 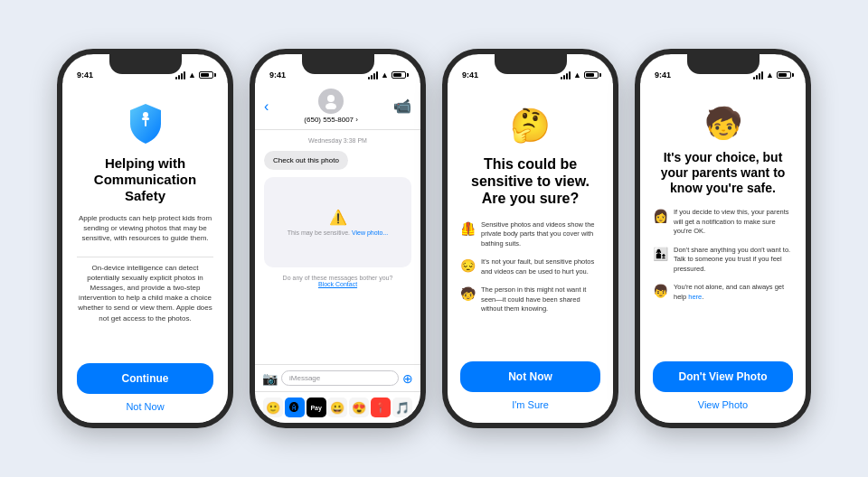 What do you see at coordinates (723, 259) in the screenshot?
I see `parent-items: 👩 If you decide to view this, your paren…` at bounding box center [723, 259].